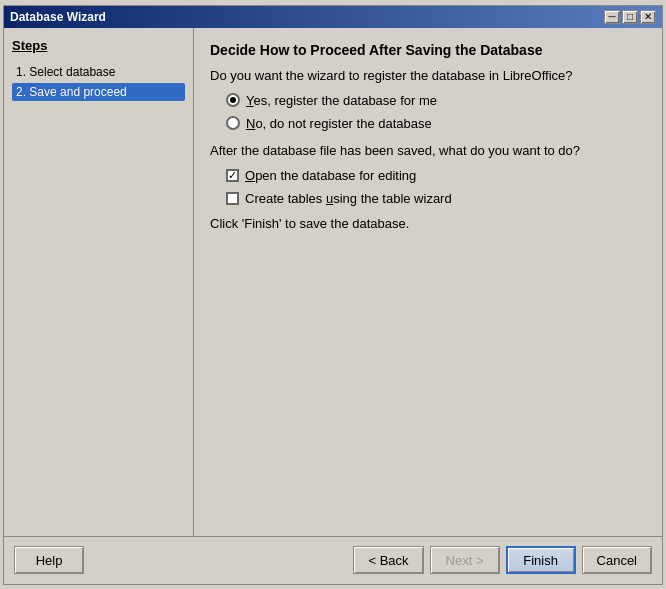 The width and height of the screenshot is (666, 589). What do you see at coordinates (541, 560) in the screenshot?
I see `finish-button: Finish` at bounding box center [541, 560].